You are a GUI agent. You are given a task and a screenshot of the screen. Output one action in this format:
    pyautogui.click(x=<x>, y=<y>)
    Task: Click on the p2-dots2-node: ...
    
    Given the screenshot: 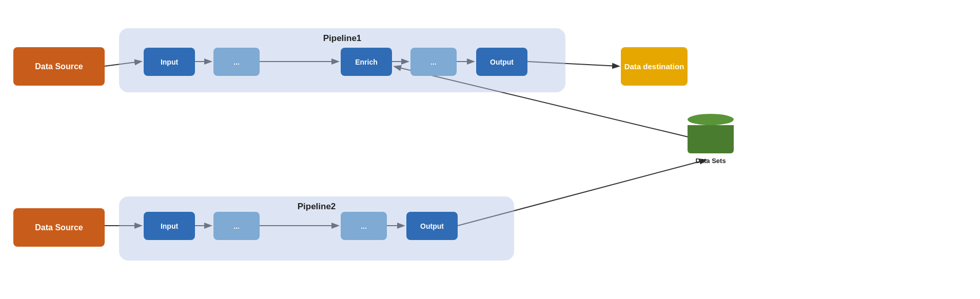 What is the action you would take?
    pyautogui.click(x=364, y=226)
    